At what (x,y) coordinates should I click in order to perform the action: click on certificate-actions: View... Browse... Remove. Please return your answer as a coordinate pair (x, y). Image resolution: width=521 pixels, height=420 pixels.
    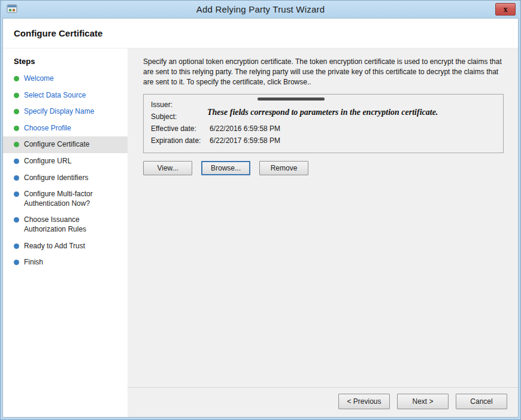
    Looking at the image, I should click on (323, 168).